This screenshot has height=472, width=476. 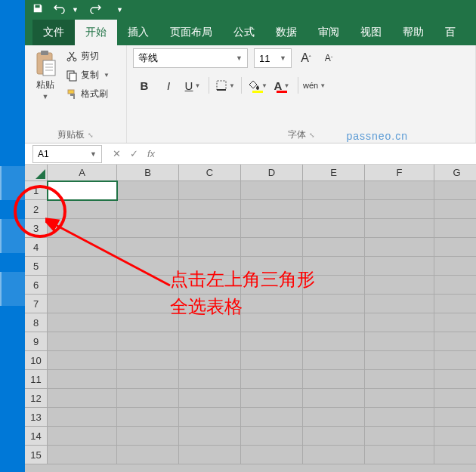 I want to click on qat-customize-icon: ▼, so click(x=119, y=10).